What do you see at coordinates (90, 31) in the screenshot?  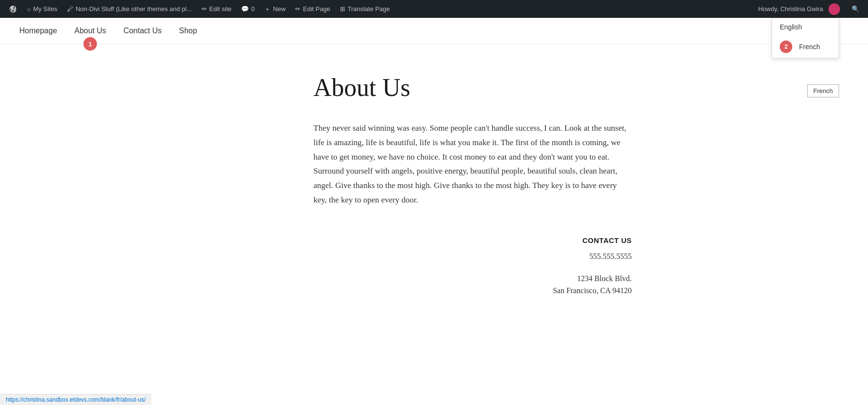 I see `nav-about-us: About Us` at bounding box center [90, 31].